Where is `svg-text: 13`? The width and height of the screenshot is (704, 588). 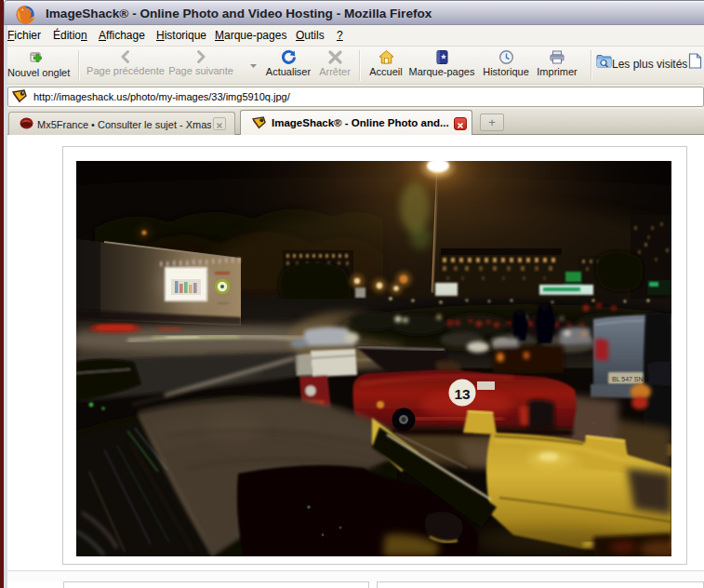
svg-text: 13 is located at coordinates (462, 394).